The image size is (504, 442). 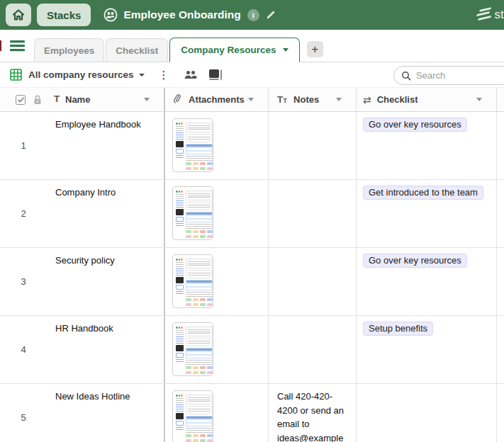 I want to click on name-cell-text: Company Intro, so click(x=105, y=214).